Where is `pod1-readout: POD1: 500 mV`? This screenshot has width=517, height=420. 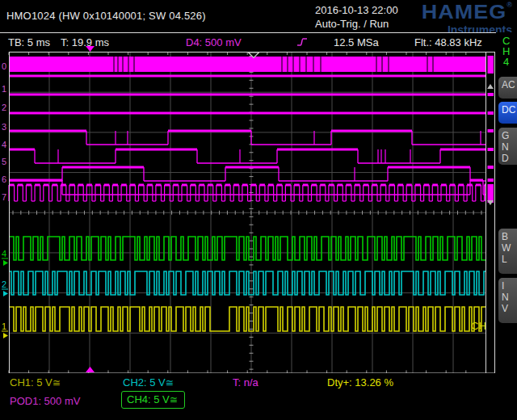 pod1-readout: POD1: 500 mV is located at coordinates (45, 401).